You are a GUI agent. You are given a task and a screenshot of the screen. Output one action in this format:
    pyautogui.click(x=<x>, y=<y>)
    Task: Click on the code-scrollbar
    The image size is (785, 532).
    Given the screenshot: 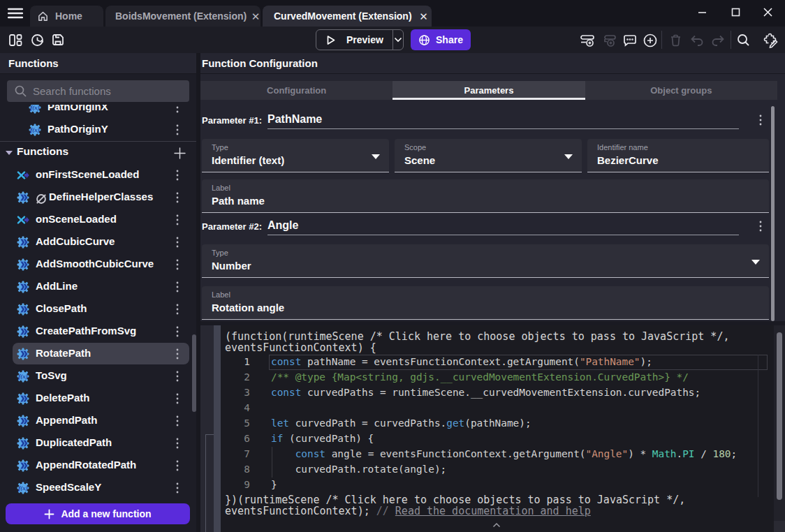 What is the action you would take?
    pyautogui.click(x=779, y=416)
    